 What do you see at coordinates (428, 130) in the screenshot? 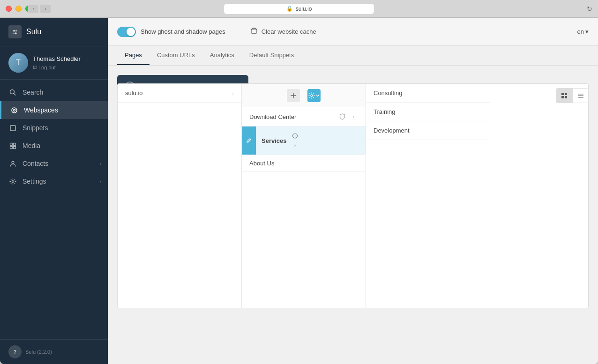
I see `item-label: Development` at bounding box center [428, 130].